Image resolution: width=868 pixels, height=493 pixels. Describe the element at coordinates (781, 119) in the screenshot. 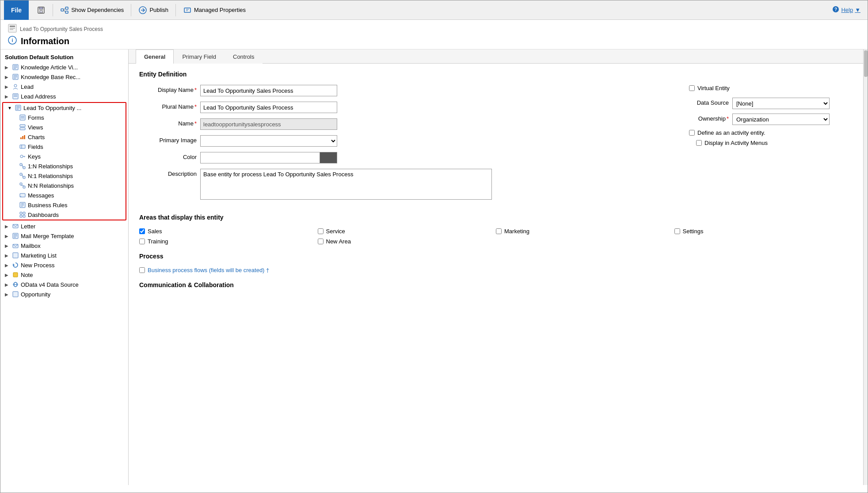

I see `ownership-select: Organization` at that location.